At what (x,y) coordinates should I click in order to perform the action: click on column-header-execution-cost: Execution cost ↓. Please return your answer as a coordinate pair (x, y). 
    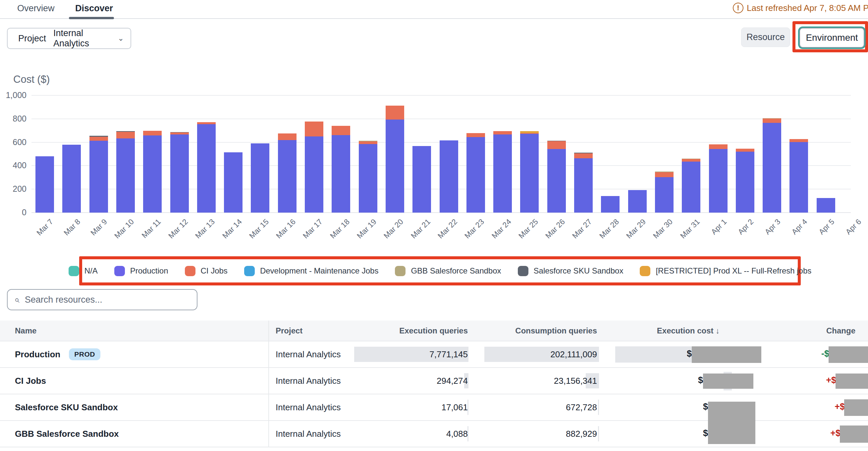
    Looking at the image, I should click on (688, 331).